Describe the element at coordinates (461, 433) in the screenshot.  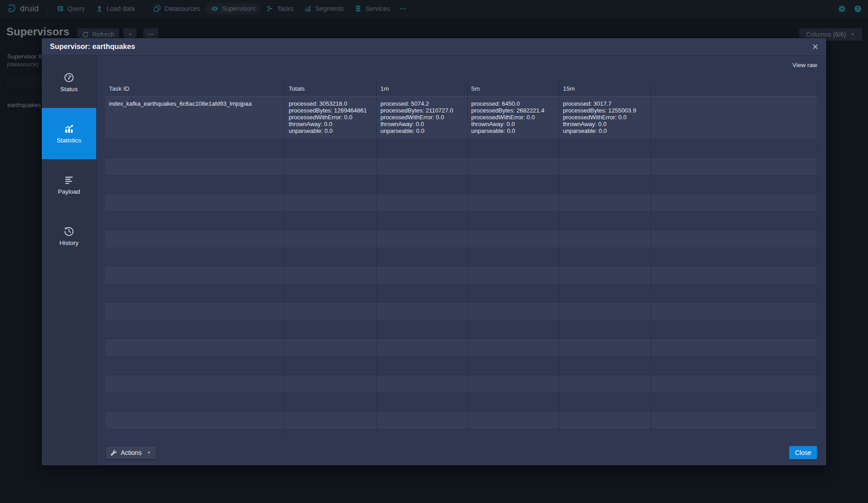
I see `partial-row` at that location.